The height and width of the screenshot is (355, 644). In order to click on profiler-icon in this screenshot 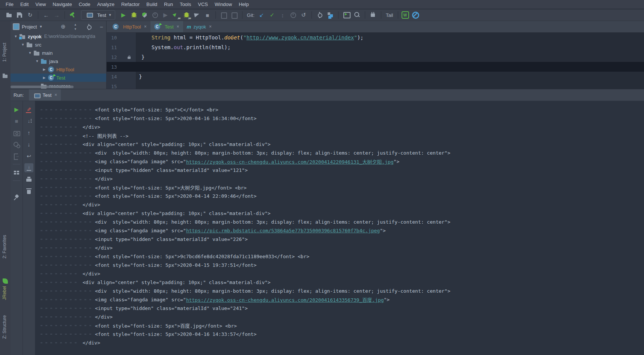, I will do `click(155, 15)`.